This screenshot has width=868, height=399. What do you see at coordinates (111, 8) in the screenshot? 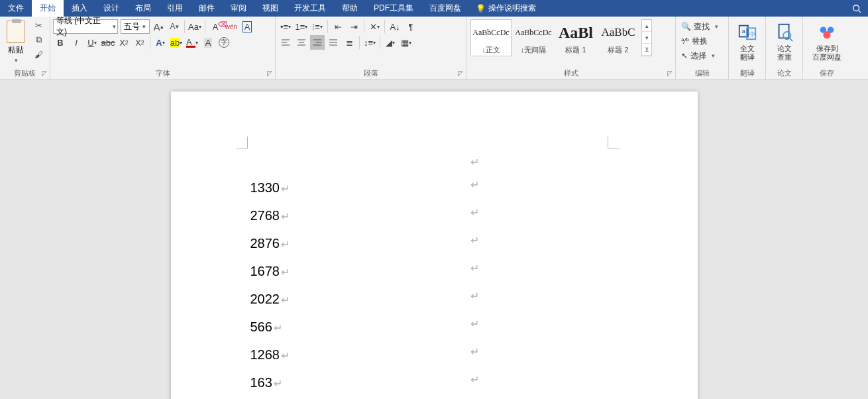
I see `tab-design: 设计` at bounding box center [111, 8].